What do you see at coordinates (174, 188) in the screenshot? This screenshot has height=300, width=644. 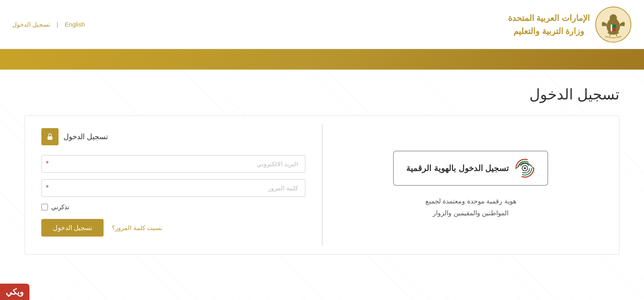 I see `password-input-row: *` at bounding box center [174, 188].